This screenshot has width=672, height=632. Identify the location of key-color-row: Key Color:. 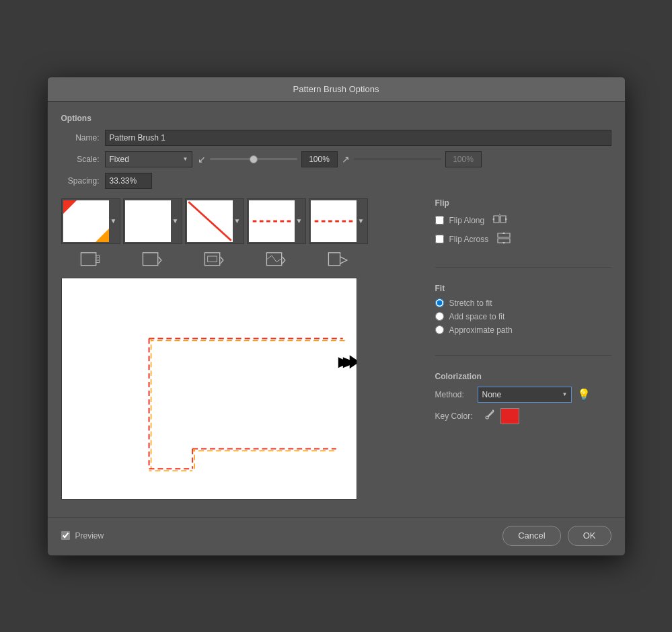
(523, 416).